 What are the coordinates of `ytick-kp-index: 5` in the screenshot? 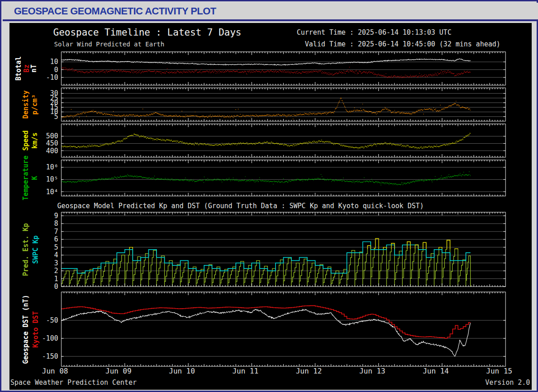 It's located at (56, 247).